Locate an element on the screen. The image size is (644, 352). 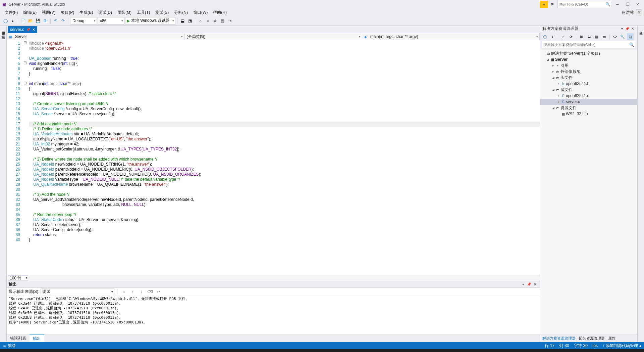
solution-explorer-search: 🔍 is located at coordinates (589, 45).